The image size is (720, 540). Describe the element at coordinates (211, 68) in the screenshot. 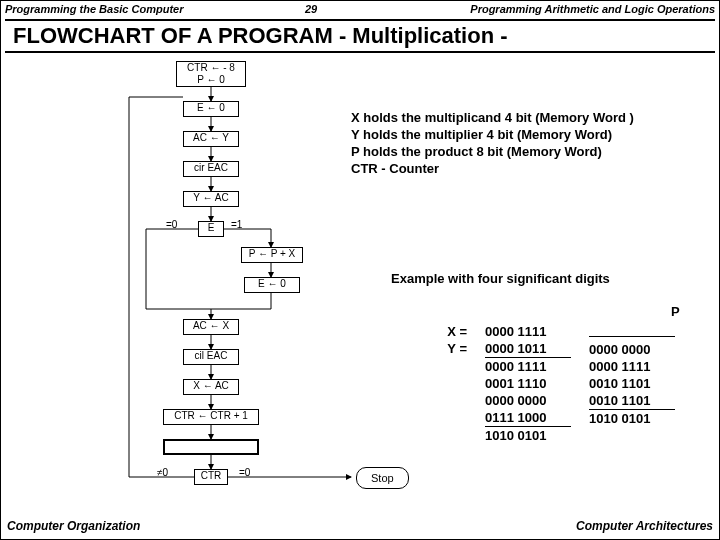

I see `init-ctr: CTR ← - 8` at that location.